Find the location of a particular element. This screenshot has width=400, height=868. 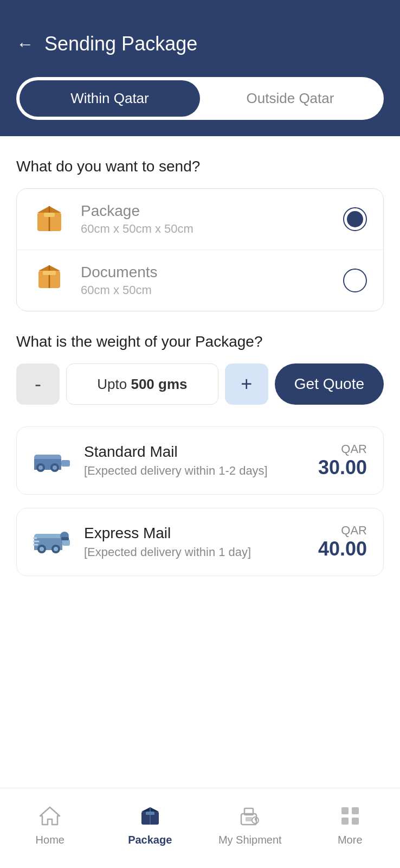

package-nav-icon is located at coordinates (150, 816).